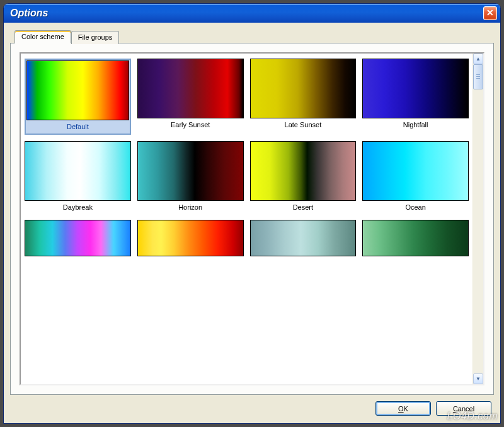 Image resolution: width=504 pixels, height=427 pixels. Describe the element at coordinates (466, 409) in the screenshot. I see `cancel-rest: ancel` at that location.